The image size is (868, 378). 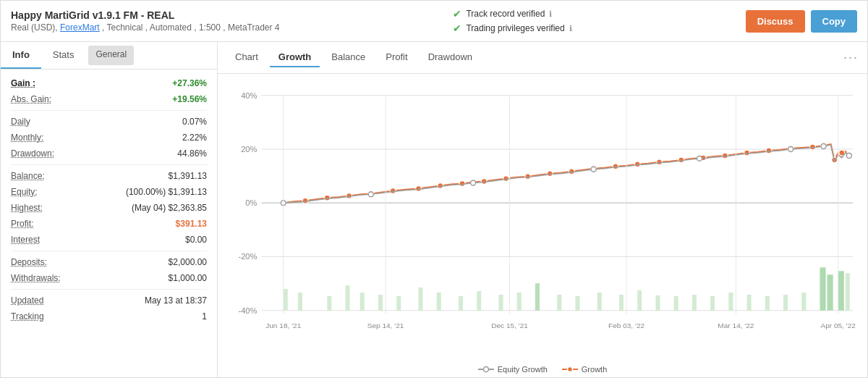 I want to click on verify-track-label: Track record verified, so click(x=505, y=14).